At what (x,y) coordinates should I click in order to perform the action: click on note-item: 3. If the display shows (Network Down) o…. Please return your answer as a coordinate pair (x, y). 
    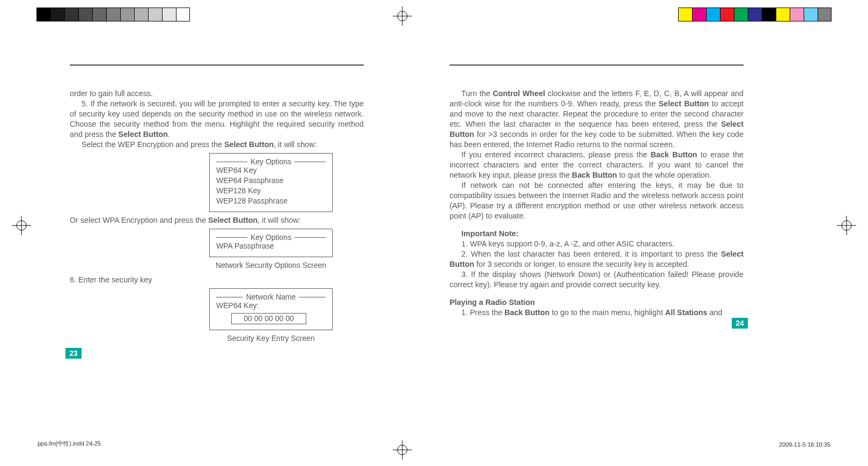
    Looking at the image, I should click on (597, 280).